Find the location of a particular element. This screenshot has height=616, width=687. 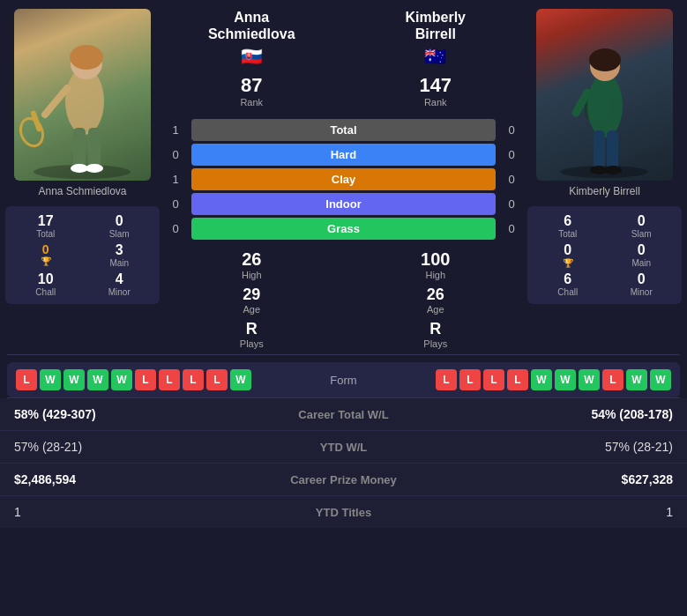

right-slam: 0 Slam is located at coordinates (642, 226).